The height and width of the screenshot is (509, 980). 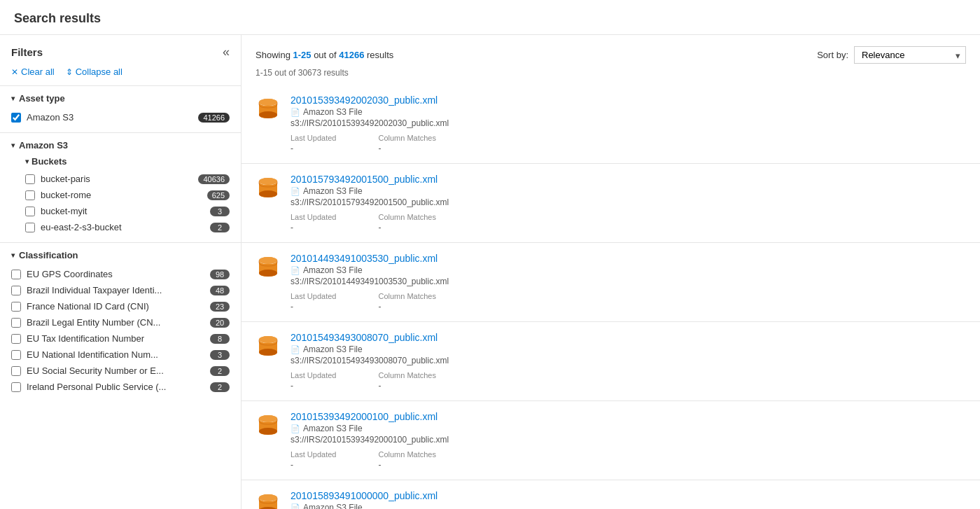 I want to click on classification-item: EU Social Security Number or E... 2, so click(x=120, y=371).